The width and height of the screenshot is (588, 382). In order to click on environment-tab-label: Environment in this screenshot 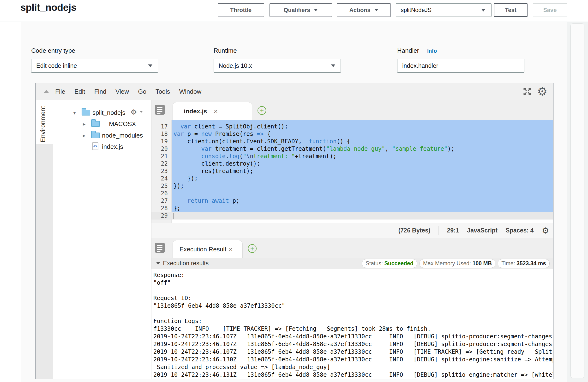, I will do `click(43, 123)`.